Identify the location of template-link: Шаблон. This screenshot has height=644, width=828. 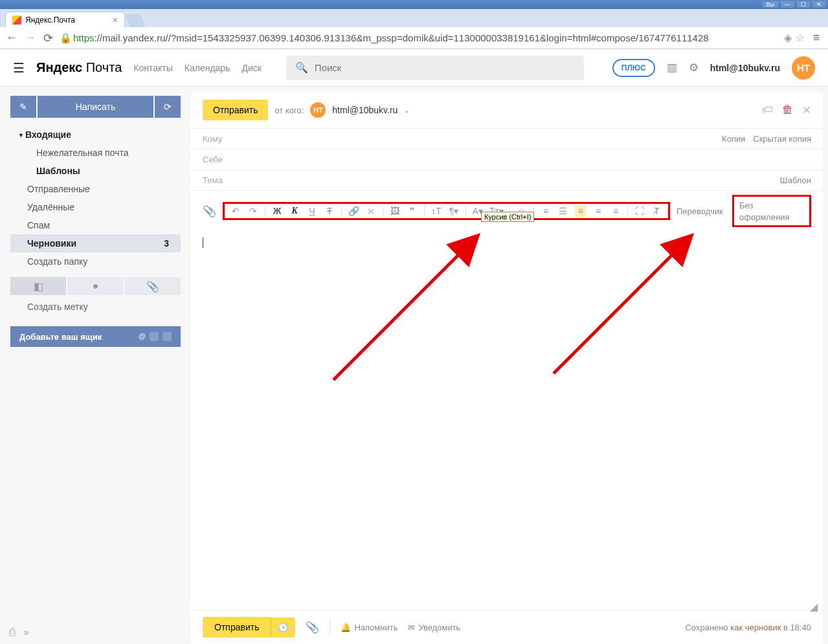
(796, 180).